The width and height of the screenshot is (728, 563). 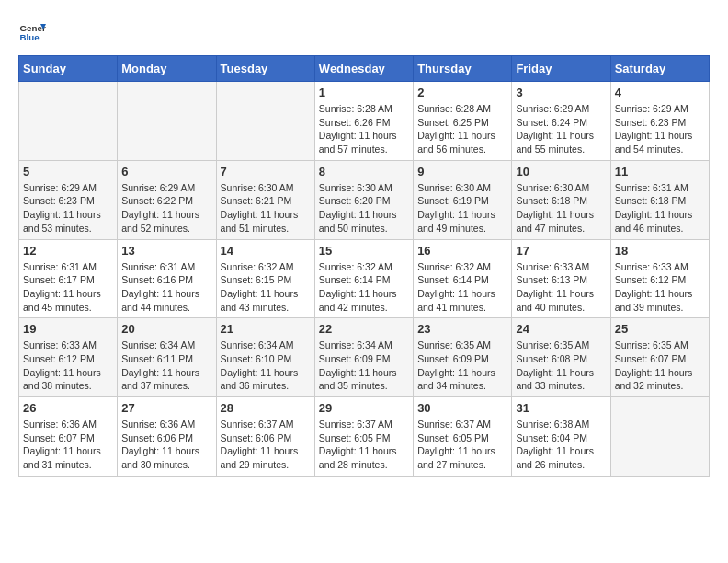 What do you see at coordinates (364, 358) in the screenshot?
I see `calendar-week-row: 19Sunrise: 6:33 AMSunset: 6:12 PMDayligh…` at bounding box center [364, 358].